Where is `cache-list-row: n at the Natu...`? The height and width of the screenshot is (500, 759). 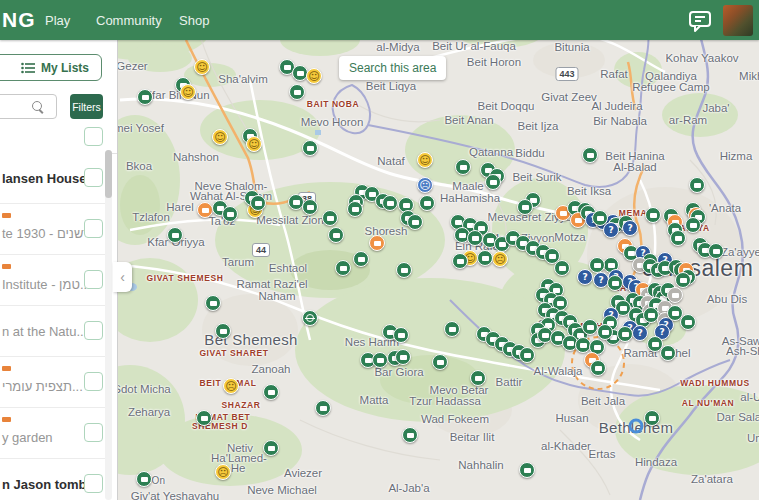 cache-list-row: n at the Natu... is located at coordinates (52, 332).